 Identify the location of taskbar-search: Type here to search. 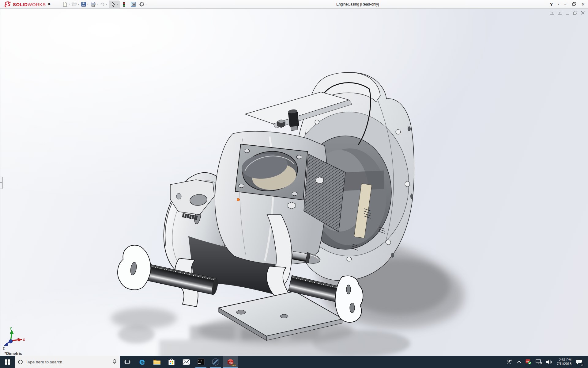
(67, 362).